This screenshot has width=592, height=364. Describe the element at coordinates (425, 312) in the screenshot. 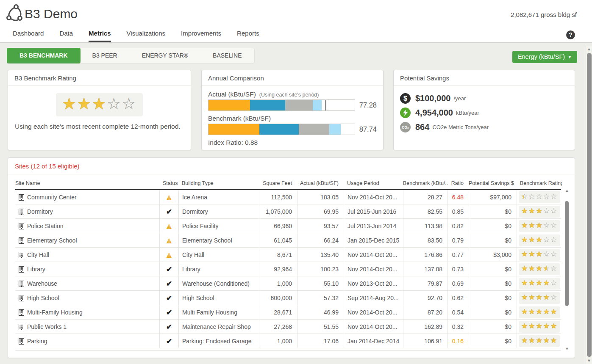

I see `benchmark-cell: 87.20` at that location.